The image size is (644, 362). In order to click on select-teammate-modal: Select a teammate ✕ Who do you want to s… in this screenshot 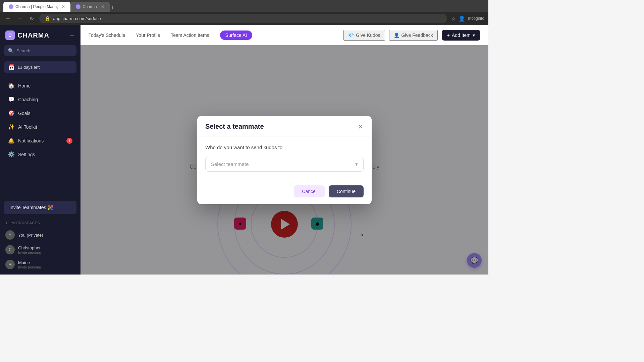, I will do `click(284, 160)`.